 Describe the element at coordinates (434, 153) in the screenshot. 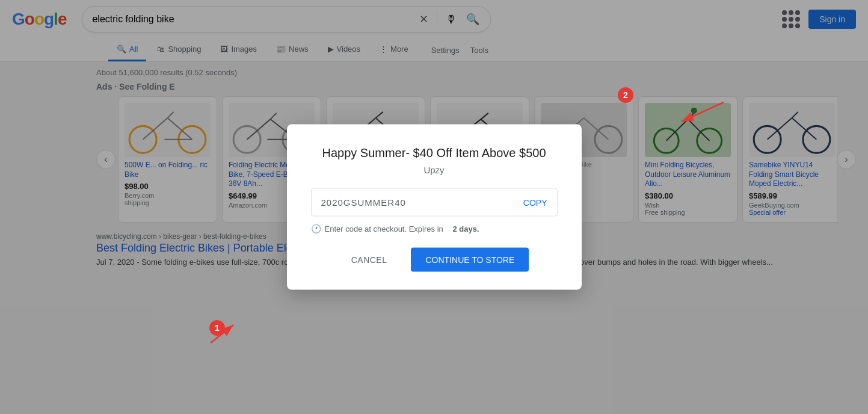

I see `modal-title: Happy Summer- $40 Off Item Above $500` at that location.